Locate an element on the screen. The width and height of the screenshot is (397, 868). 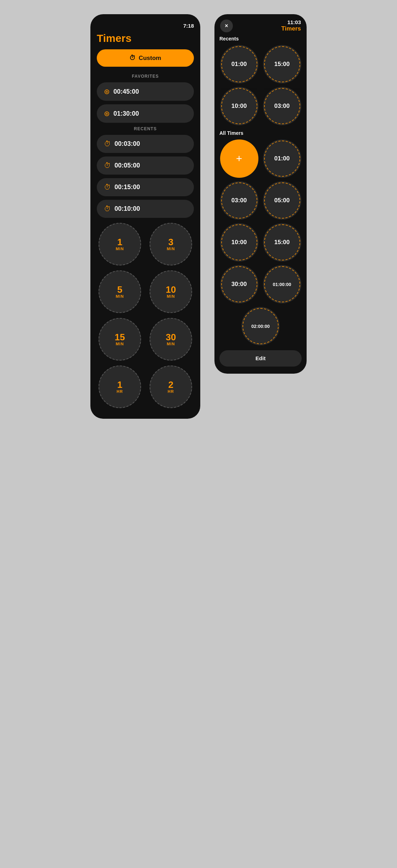
watch-recent-label-3: 03:00 is located at coordinates (282, 106).